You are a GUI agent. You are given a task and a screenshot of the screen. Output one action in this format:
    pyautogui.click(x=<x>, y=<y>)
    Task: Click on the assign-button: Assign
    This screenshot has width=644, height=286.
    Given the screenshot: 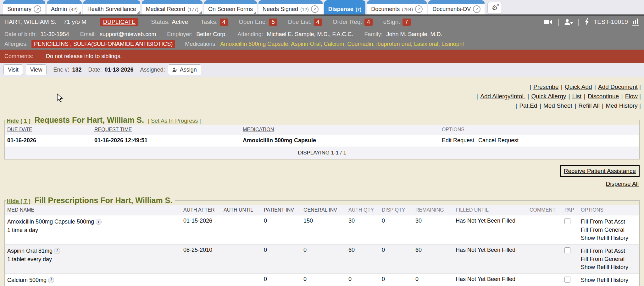 What is the action you would take?
    pyautogui.click(x=185, y=70)
    